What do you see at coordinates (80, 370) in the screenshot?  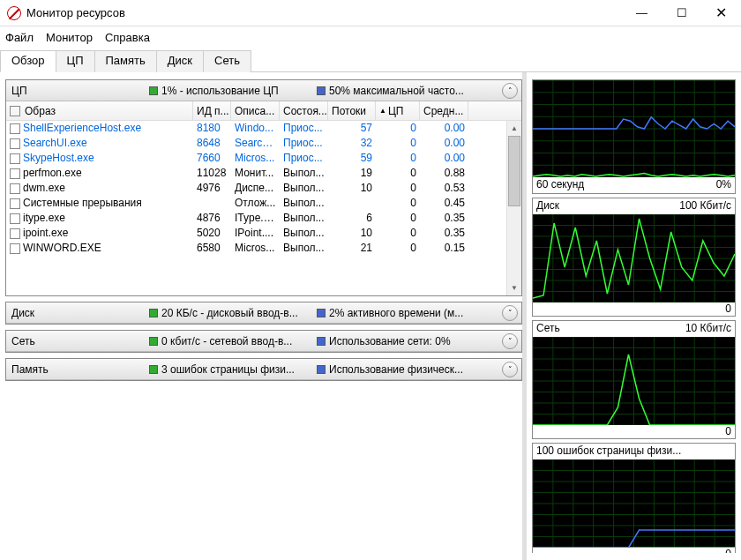 I see `mem-panel-title: Память` at bounding box center [80, 370].